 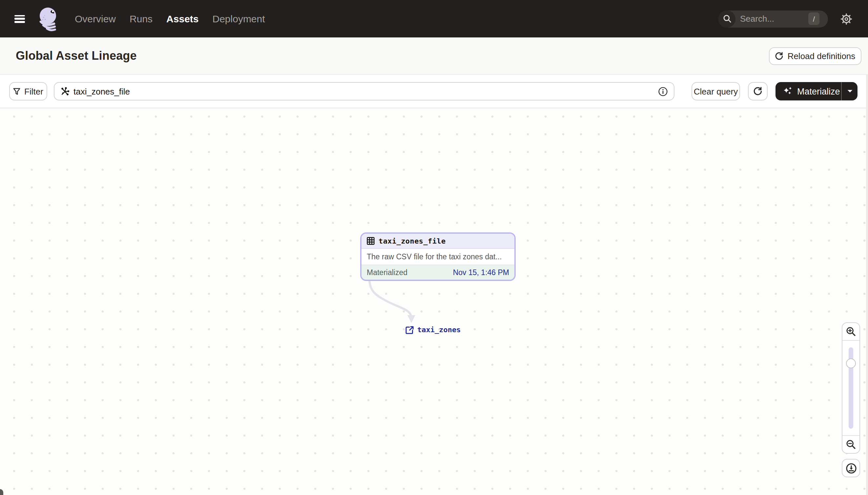 What do you see at coordinates (663, 91) in the screenshot?
I see `info-icon` at bounding box center [663, 91].